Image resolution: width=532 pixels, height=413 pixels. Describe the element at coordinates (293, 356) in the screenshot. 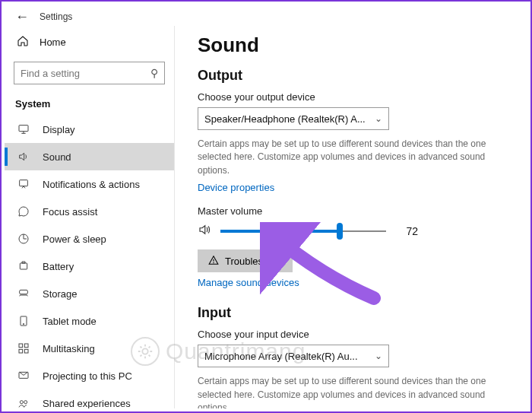

I see `input-device-dropdown: Microphone Array (Realtek(R) Au... ⌄` at that location.